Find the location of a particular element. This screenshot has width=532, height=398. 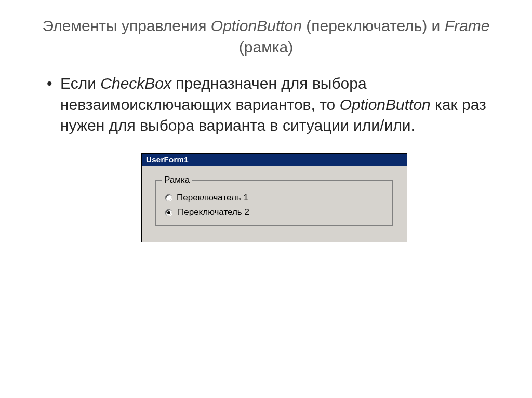

title-text-3: (рамка) is located at coordinates (266, 47).